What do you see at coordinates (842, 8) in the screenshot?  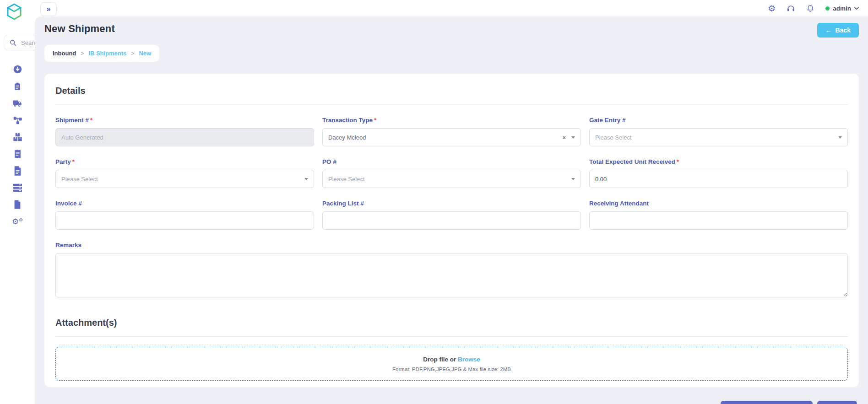 I see `user-menu: admin` at bounding box center [842, 8].